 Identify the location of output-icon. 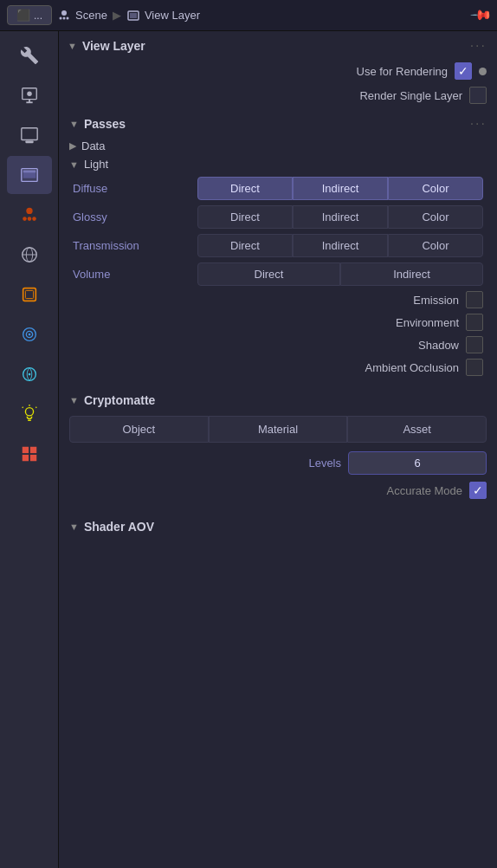
(29, 135).